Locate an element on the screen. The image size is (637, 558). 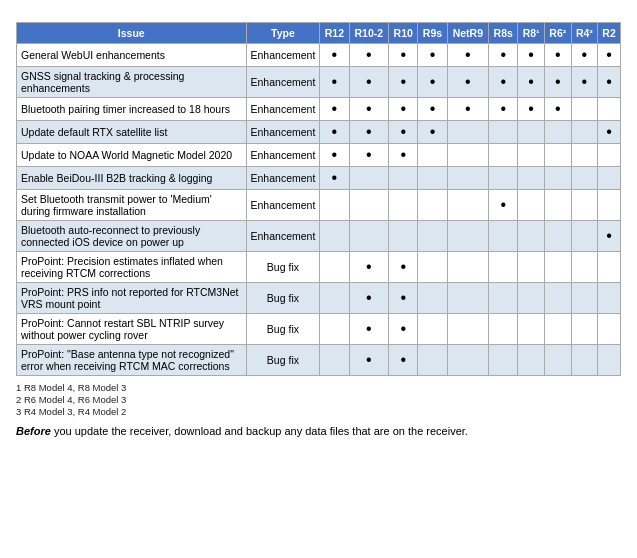
table-header-row: IssueTypeR12R10-2R10R9sNetR9R8sR8¹R6²R4³… is located at coordinates (319, 34).